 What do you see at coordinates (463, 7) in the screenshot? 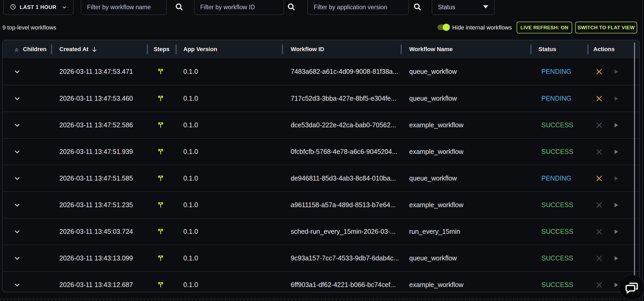
I see `status-filter-dropdown: Status` at bounding box center [463, 7].